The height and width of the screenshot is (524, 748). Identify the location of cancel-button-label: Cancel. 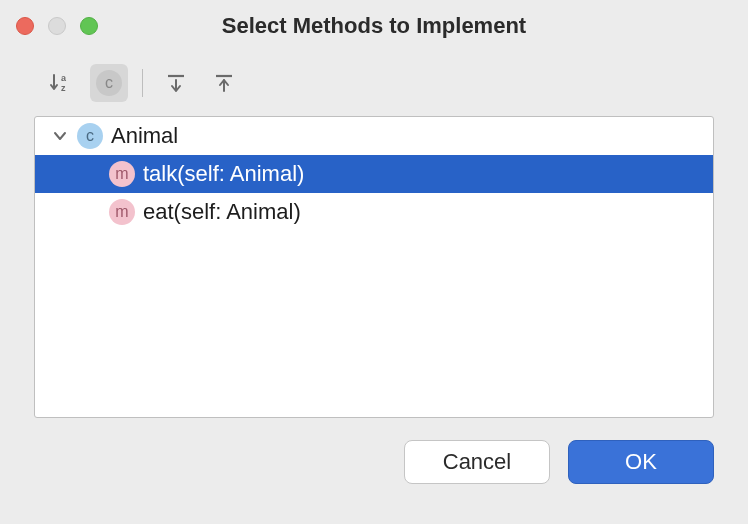
(477, 462).